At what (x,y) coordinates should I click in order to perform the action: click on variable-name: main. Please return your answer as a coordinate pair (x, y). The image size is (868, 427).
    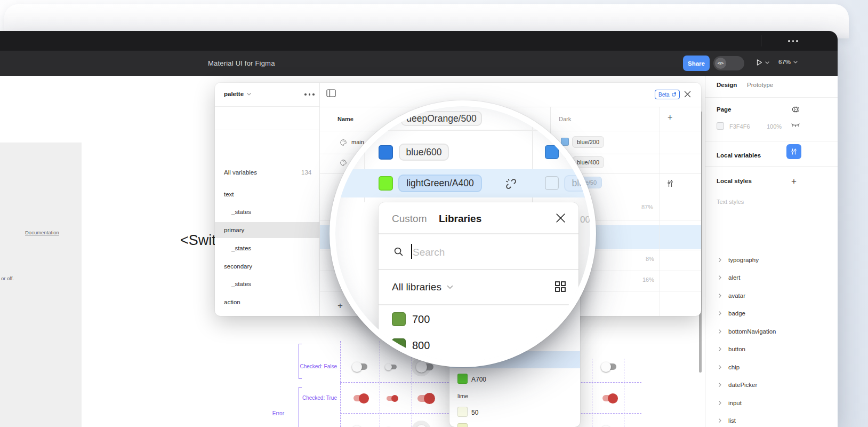
    Looking at the image, I should click on (358, 142).